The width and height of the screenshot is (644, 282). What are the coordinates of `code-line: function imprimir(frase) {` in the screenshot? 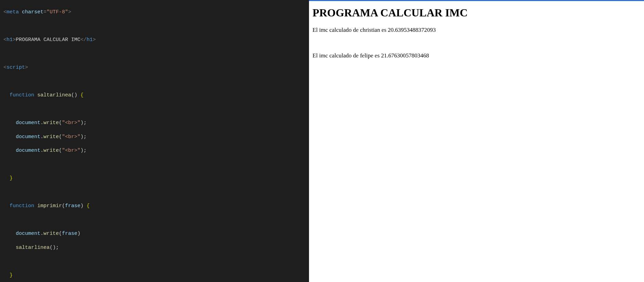 It's located at (156, 206).